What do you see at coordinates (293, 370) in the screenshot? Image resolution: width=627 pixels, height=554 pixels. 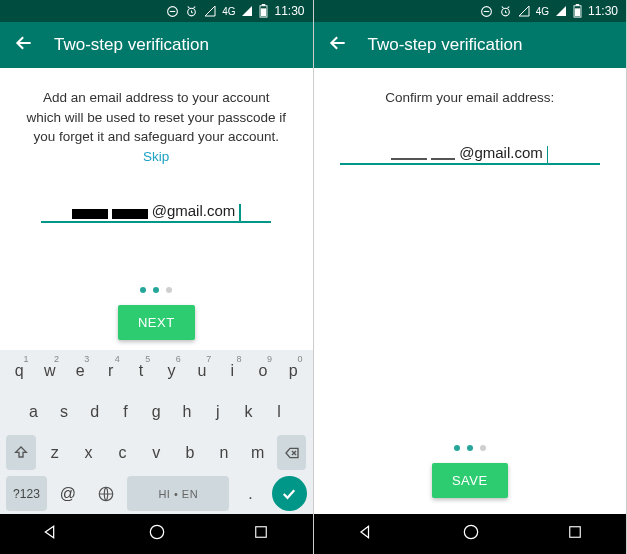 I see `key-p: 0p` at bounding box center [293, 370].